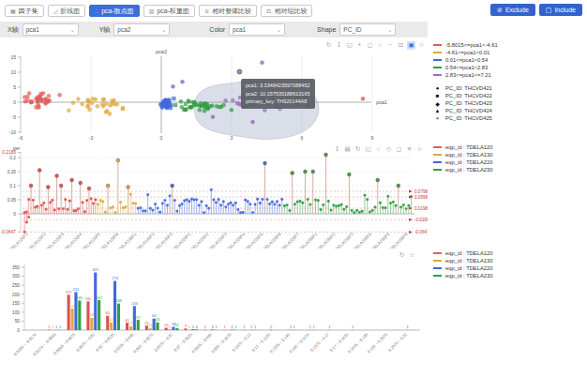 The image size is (587, 392). Describe the element at coordinates (509, 276) in the screenshot. I see `legend-item: eqp_id : TDELA230` at that location.